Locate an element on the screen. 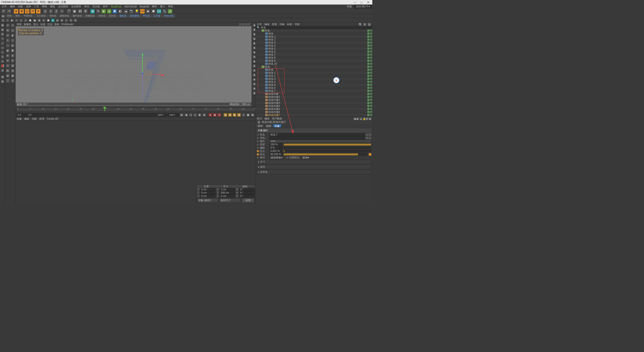 The height and width of the screenshot is (352, 644). t2-3: ◐ is located at coordinates (12, 20).